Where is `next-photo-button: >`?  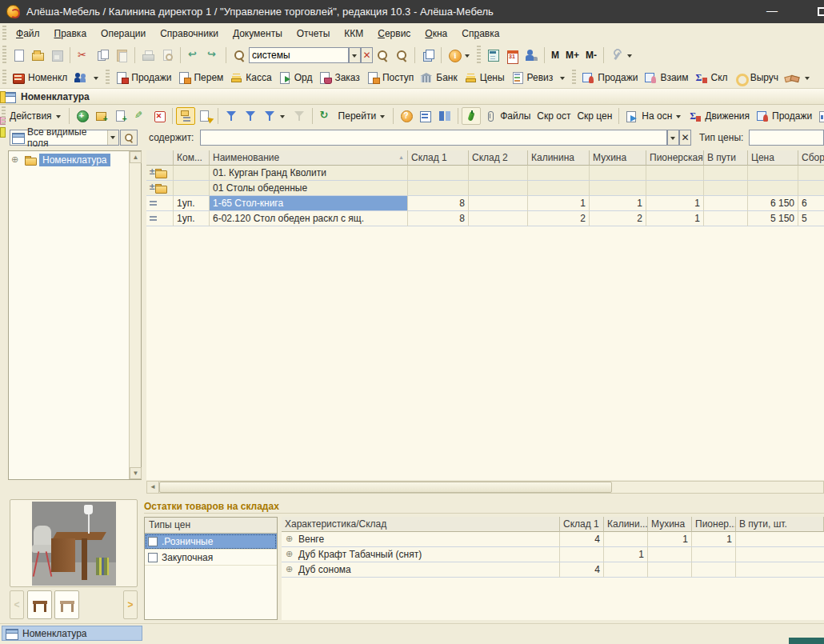
next-photo-button: > is located at coordinates (130, 605).